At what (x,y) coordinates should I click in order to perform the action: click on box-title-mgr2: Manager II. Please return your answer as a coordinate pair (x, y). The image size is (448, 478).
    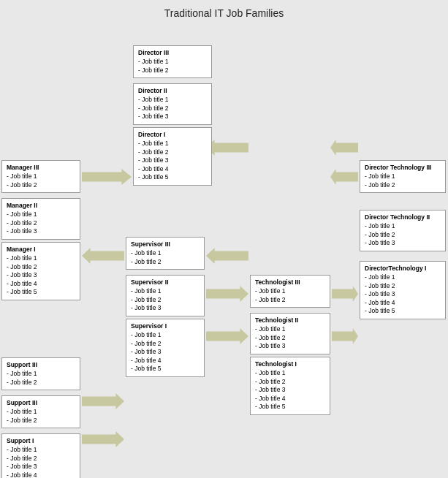
    Looking at the image, I should click on (41, 206).